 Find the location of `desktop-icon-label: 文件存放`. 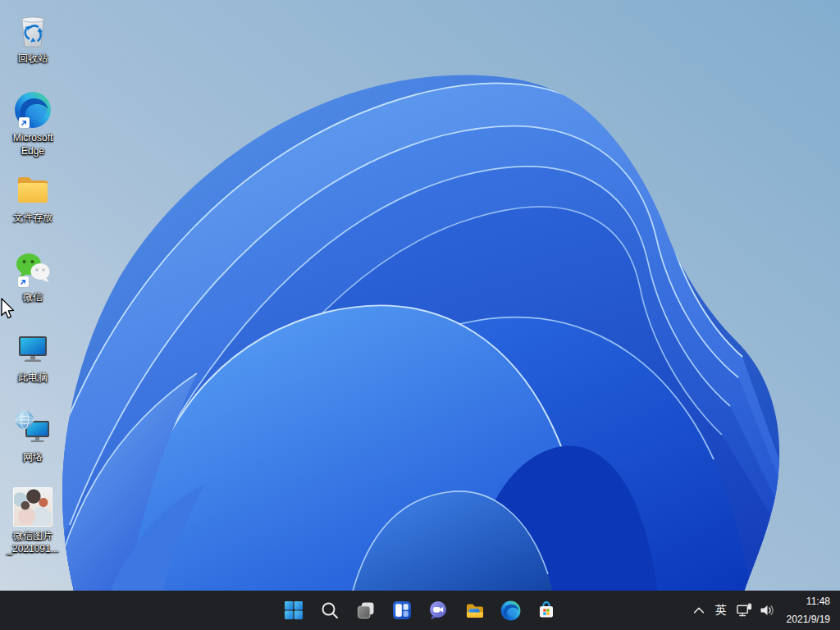

desktop-icon-label: 文件存放 is located at coordinates (33, 218).